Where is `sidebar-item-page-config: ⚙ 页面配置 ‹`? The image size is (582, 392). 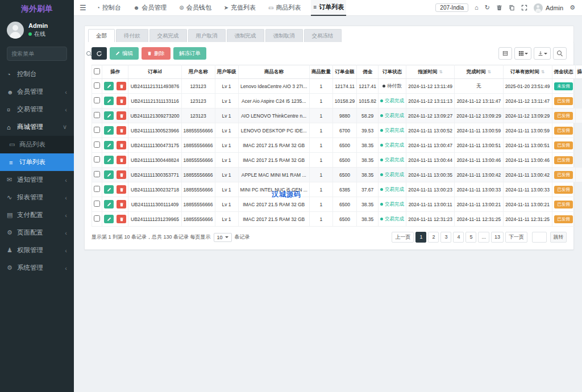
sidebar-item-page-config: ⚙ 页面配置 ‹ is located at coordinates (37, 233).